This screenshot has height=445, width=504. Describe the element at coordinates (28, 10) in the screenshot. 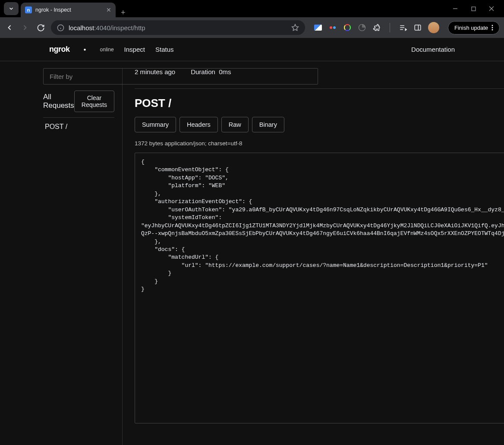

I see `favicon-icon: n` at that location.